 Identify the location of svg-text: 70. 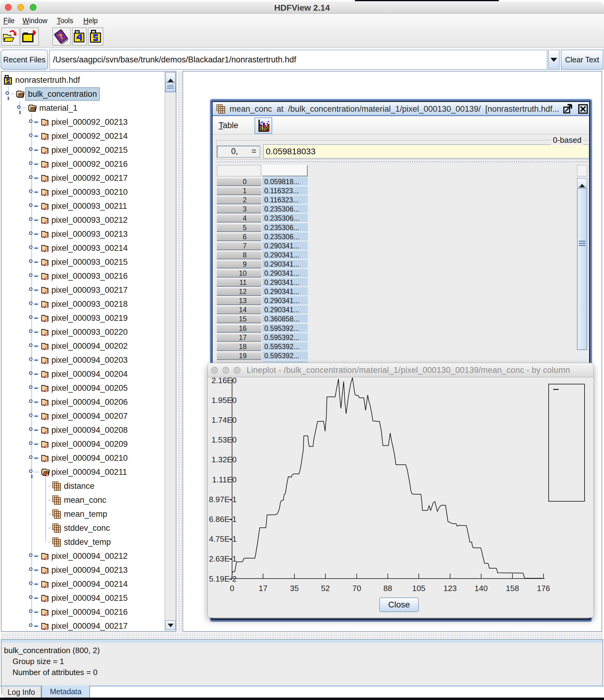
(357, 589).